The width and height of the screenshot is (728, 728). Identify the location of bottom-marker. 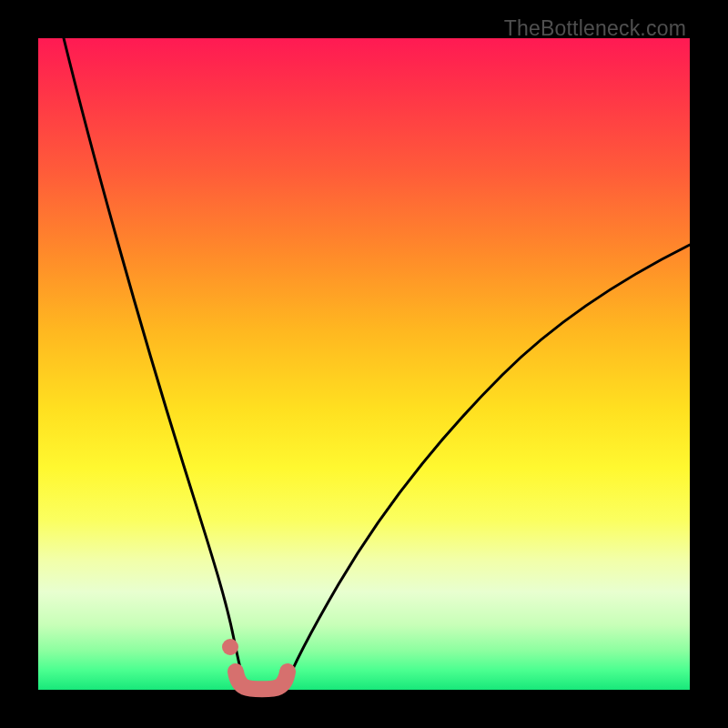
(262, 681).